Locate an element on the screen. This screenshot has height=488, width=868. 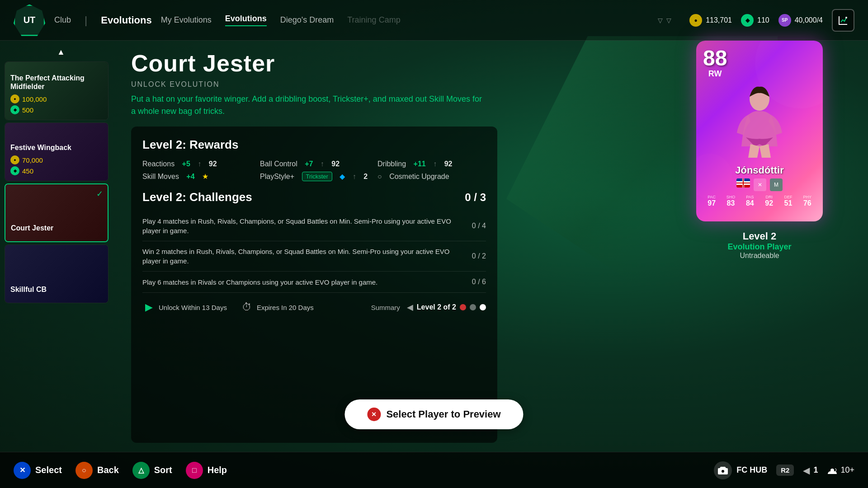
cross-button-icon: ✕ is located at coordinates (22, 470).